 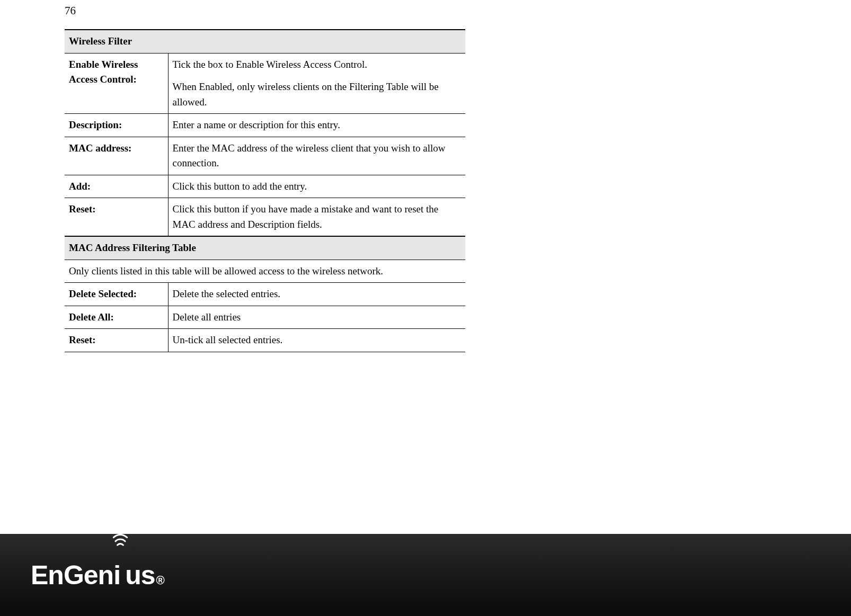 What do you see at coordinates (117, 84) in the screenshot?
I see `row-label: Enable Wireless Access Control:` at bounding box center [117, 84].